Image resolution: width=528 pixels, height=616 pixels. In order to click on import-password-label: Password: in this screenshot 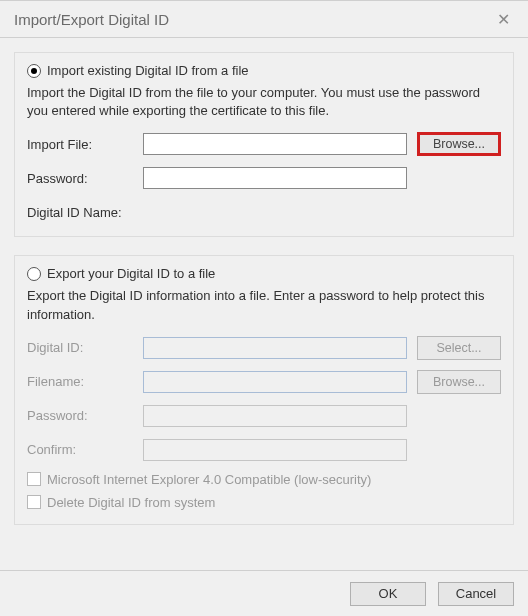, I will do `click(85, 178)`.